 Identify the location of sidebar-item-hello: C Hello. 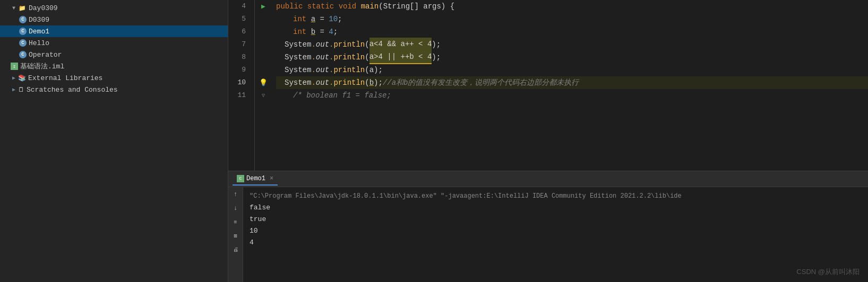
(114, 43).